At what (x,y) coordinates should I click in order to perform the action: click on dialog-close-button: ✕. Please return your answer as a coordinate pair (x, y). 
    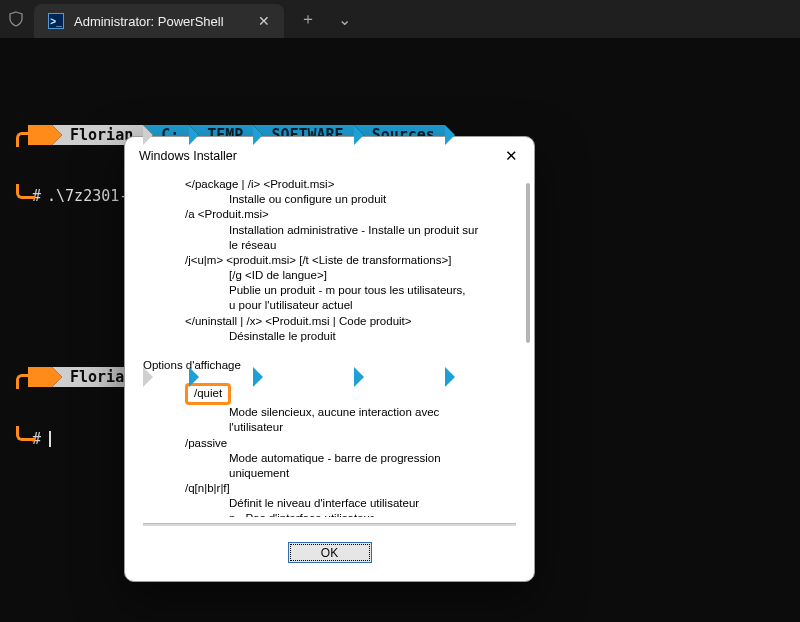
    Looking at the image, I should click on (512, 156).